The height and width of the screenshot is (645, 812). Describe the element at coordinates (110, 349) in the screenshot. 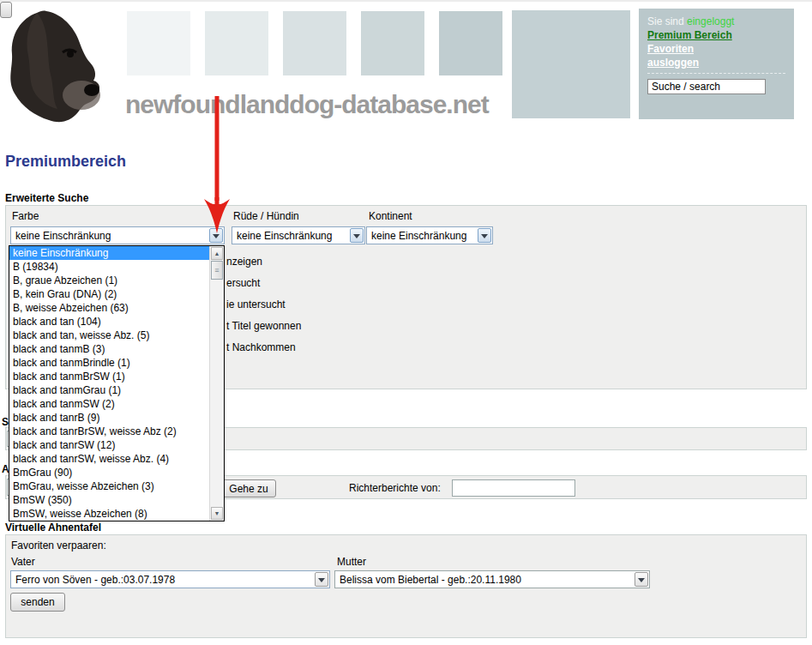

I see `dropdown-option: black and tanmB (3)` at that location.